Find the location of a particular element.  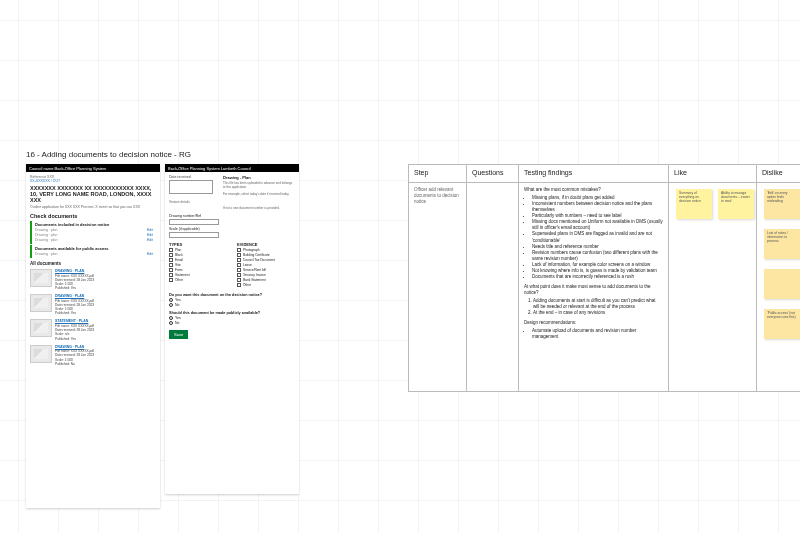

decision-notice-no: No is located at coordinates (232, 305).